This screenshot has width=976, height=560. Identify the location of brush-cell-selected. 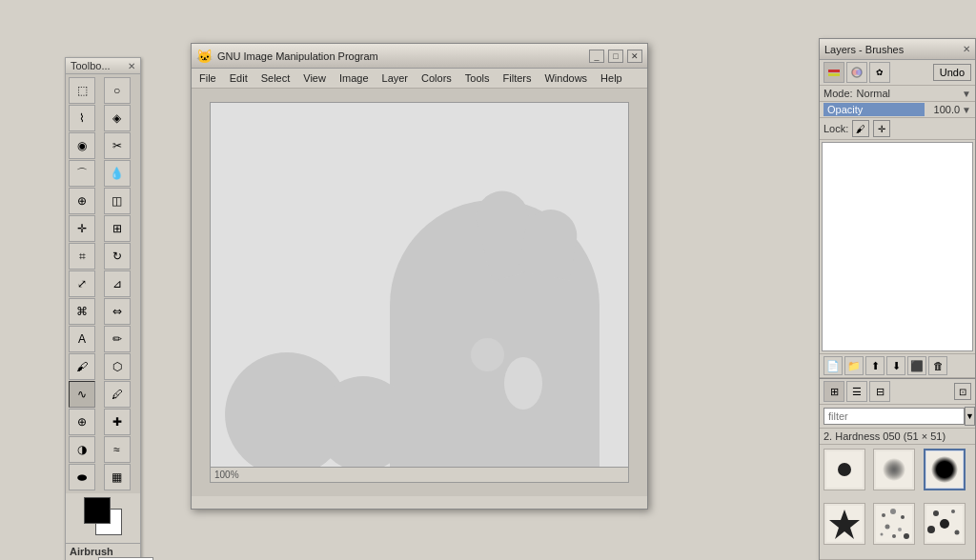
(945, 470).